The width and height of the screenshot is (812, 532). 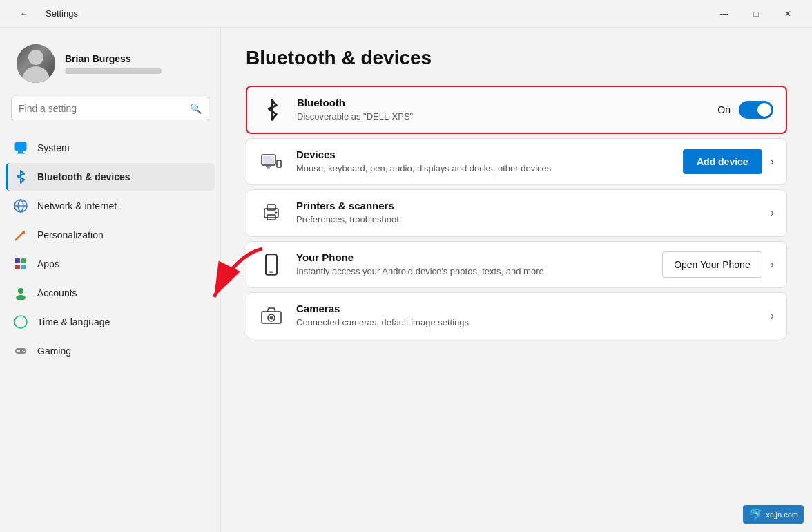 What do you see at coordinates (718, 265) in the screenshot?
I see `phone-card-action: Open Your Phone›` at bounding box center [718, 265].